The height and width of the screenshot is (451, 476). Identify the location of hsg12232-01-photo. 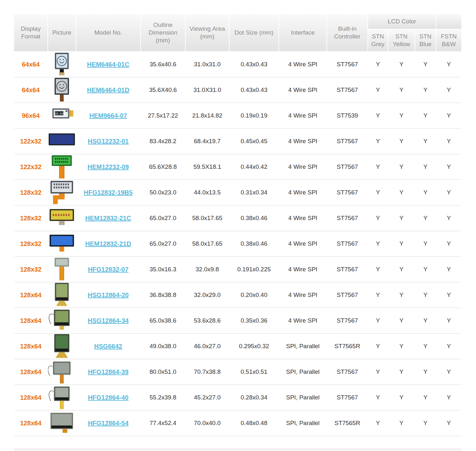
(62, 141).